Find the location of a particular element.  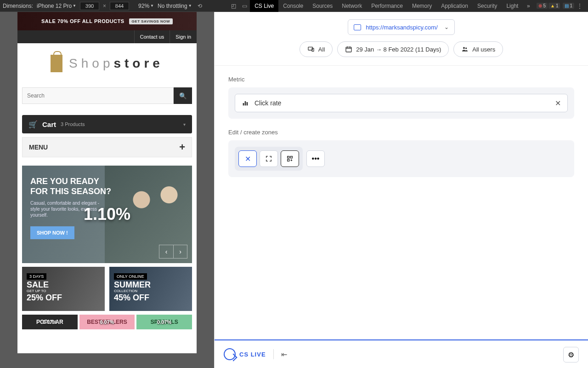

search-button: 🔍 is located at coordinates (183, 96).